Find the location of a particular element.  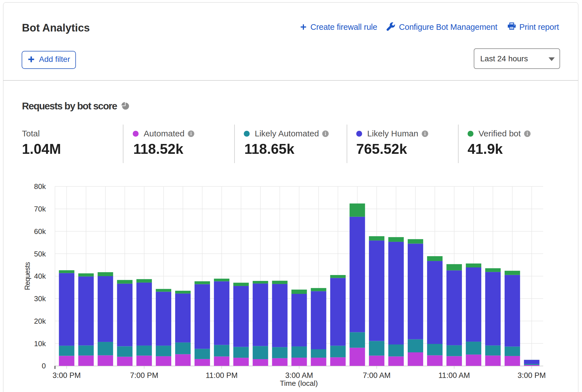

svg-text: 30k is located at coordinates (40, 299).